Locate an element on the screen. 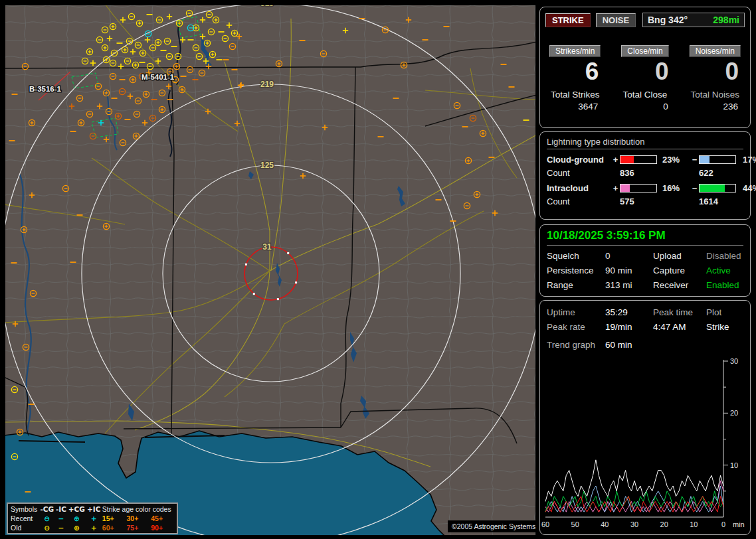 The width and height of the screenshot is (756, 539). persistence-value: 90 min is located at coordinates (629, 271).